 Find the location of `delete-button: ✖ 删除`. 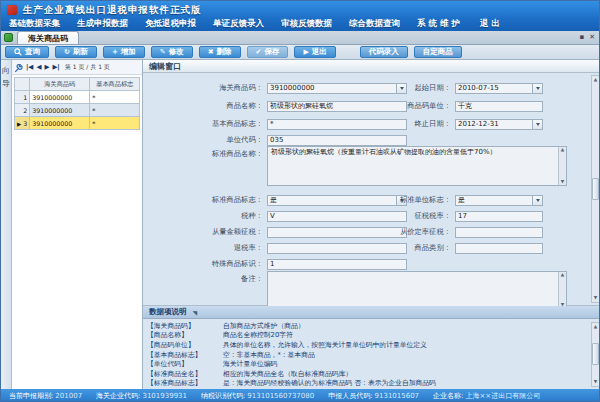

delete-button: ✖ 删除 is located at coordinates (220, 52).